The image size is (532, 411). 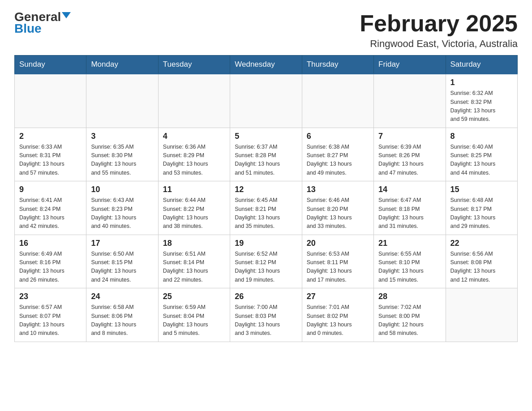 What do you see at coordinates (51, 208) in the screenshot?
I see `calendar-day-cell: 9Sunrise: 6:41 AMSunset: 8:24 PMDaylight…` at bounding box center [51, 208].